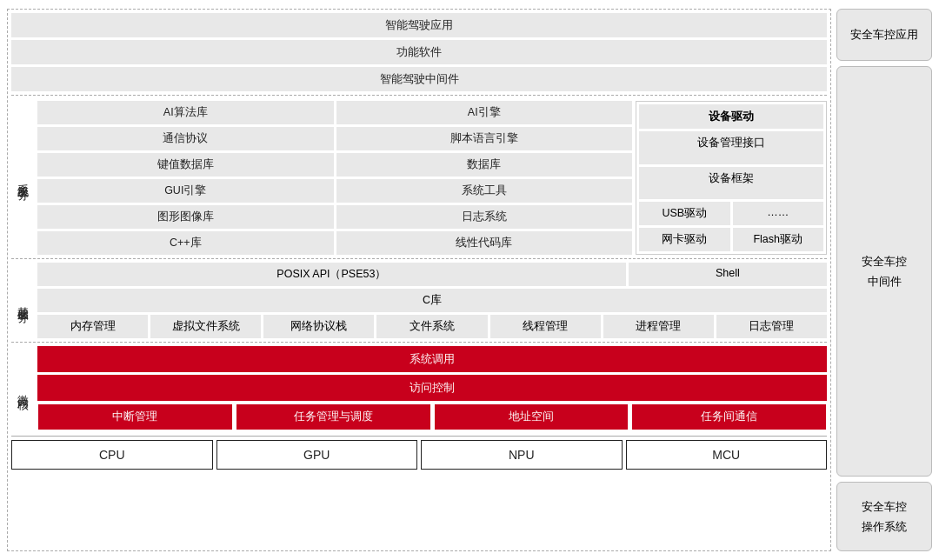 This screenshot has height=560, width=939. What do you see at coordinates (728, 275) in the screenshot?
I see `shell: Shell` at bounding box center [728, 275].